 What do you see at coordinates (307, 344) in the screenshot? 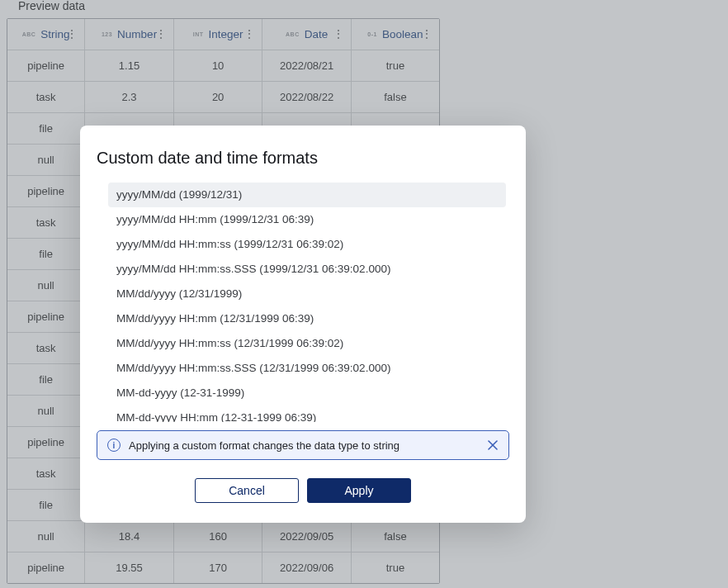
I see `format-option: MM/dd/yyyy HH:mm:ss (12/31/1999 06:39:02…` at bounding box center [307, 344].